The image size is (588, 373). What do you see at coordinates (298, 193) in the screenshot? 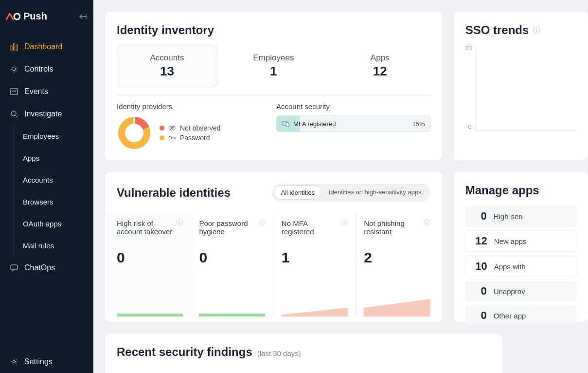
I see `toggle-all-identities: All identities` at bounding box center [298, 193].